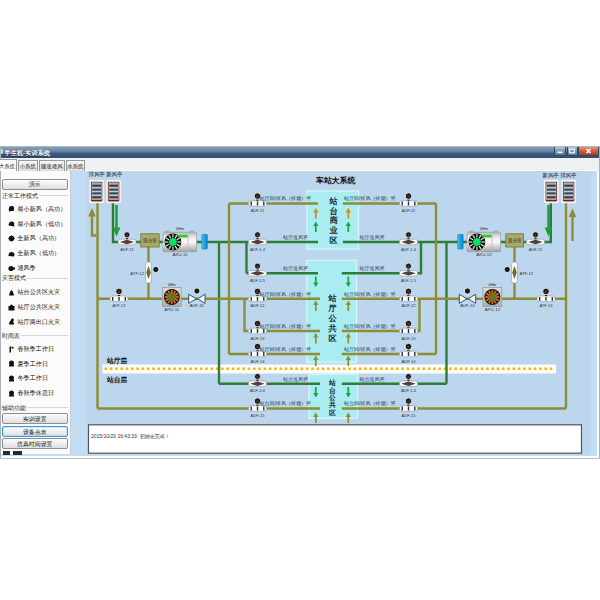  Describe the element at coordinates (117, 380) in the screenshot. I see `svg-text: 站台层` at that location.